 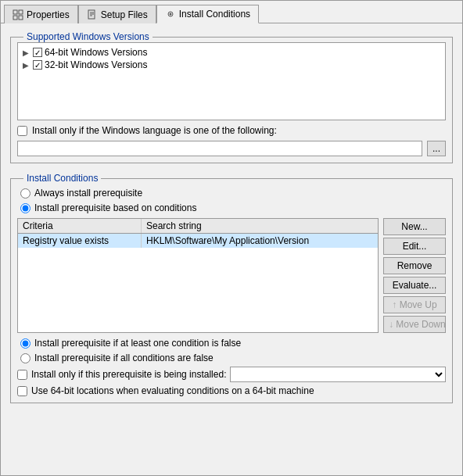 I want to click on table-row: Registry value exists HKLM\Software\My A…, so click(x=198, y=241).